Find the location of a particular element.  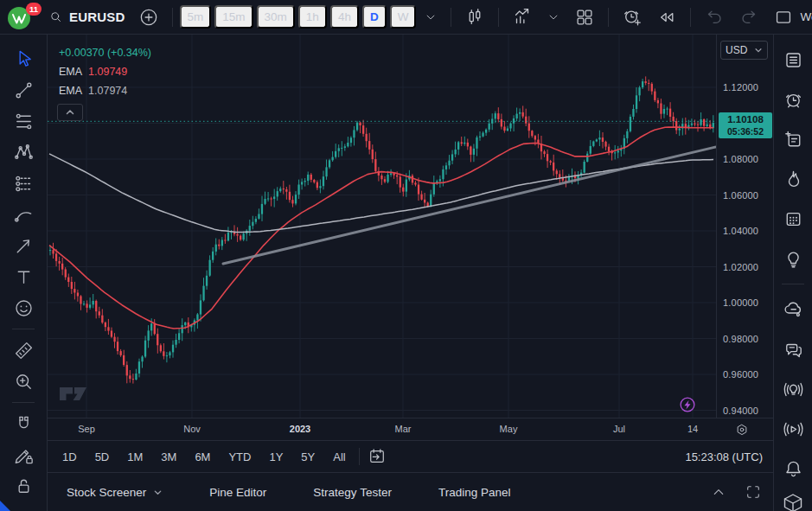

price-tick: 1.00000 is located at coordinates (740, 303).